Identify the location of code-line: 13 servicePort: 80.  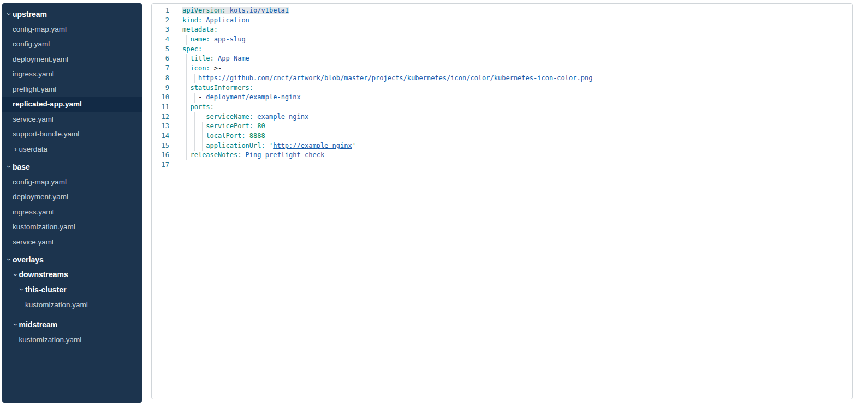
(502, 127).